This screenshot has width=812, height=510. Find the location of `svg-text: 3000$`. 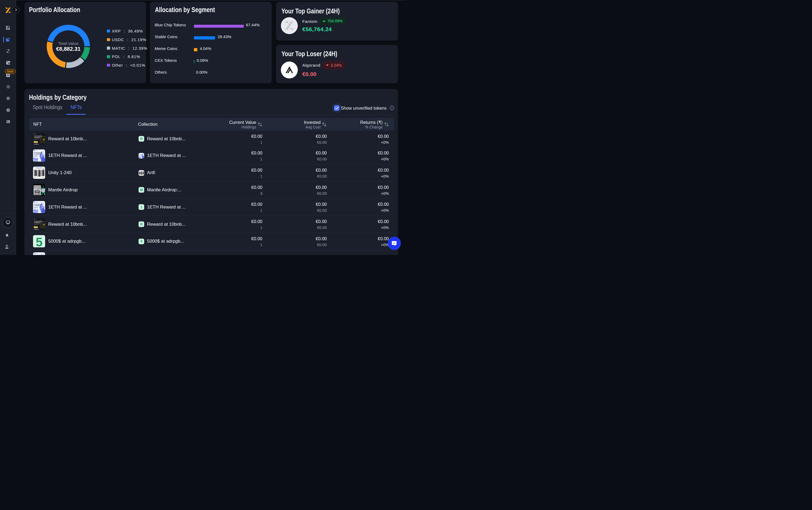

svg-text: 3000$ is located at coordinates (37, 192).